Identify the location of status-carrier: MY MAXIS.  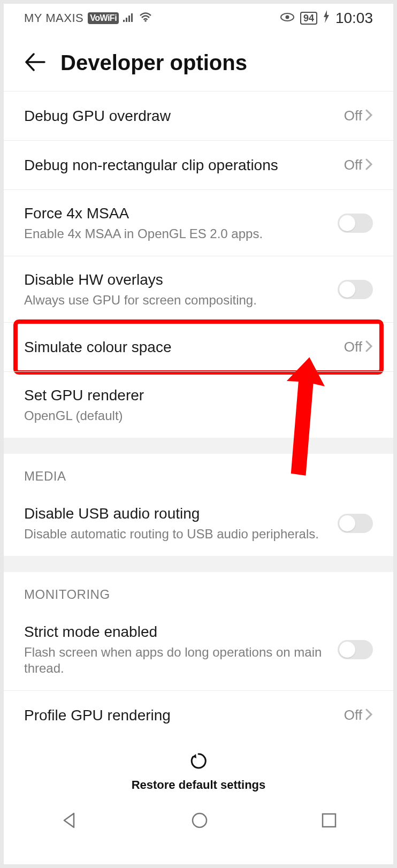
(54, 18).